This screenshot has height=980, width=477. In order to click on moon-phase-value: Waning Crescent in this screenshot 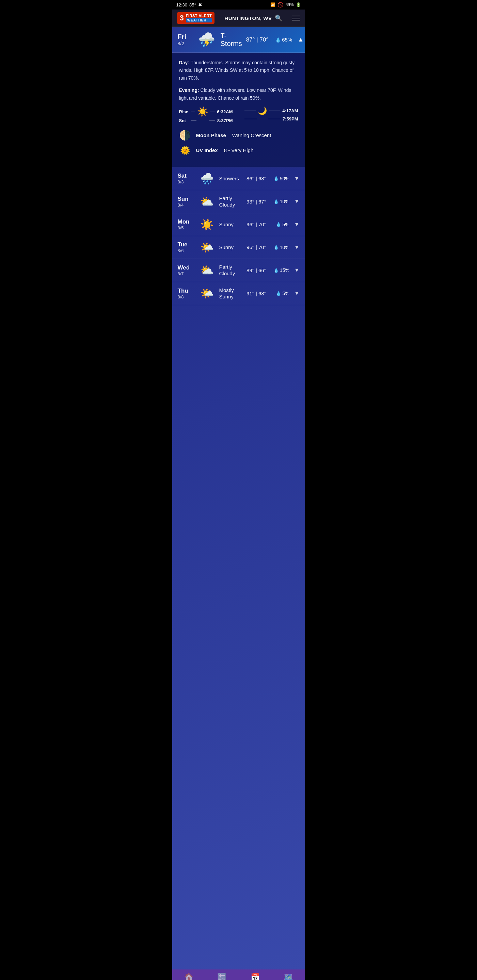, I will do `click(252, 135)`.